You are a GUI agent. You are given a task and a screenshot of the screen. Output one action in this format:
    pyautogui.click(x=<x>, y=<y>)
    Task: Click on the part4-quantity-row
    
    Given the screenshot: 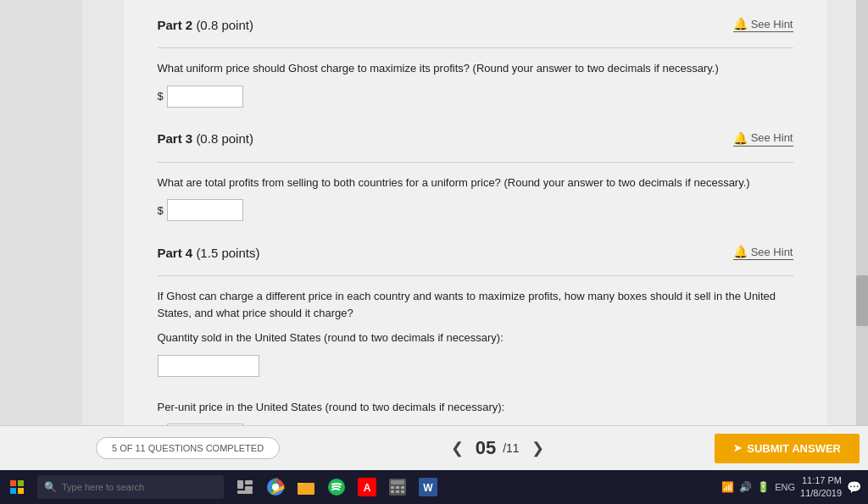 What is the action you would take?
    pyautogui.click(x=476, y=366)
    